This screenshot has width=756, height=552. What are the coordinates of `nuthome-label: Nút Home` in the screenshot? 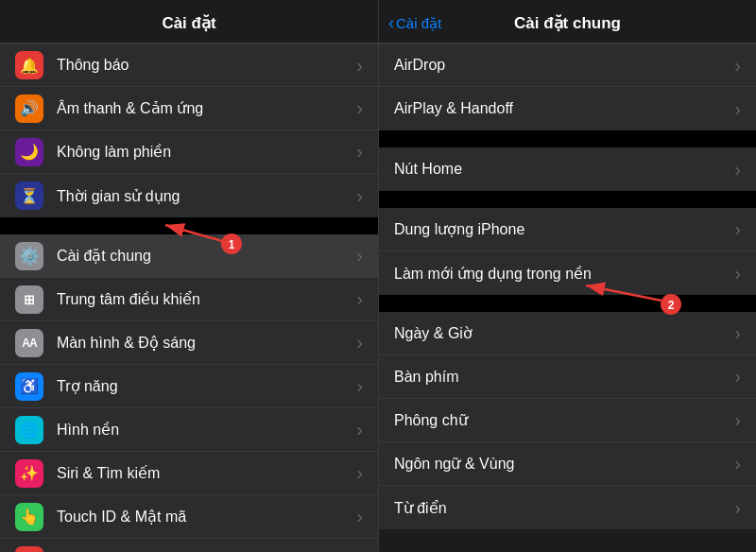 It's located at (564, 169).